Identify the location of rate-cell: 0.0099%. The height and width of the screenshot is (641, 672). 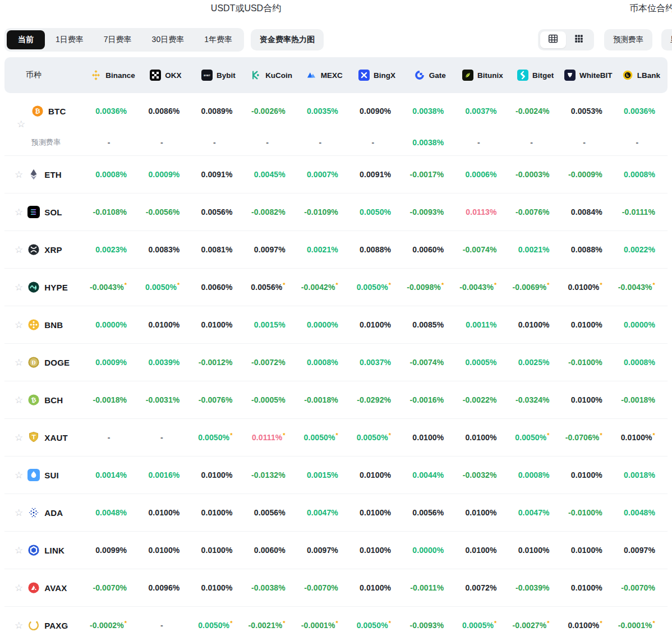
(113, 550).